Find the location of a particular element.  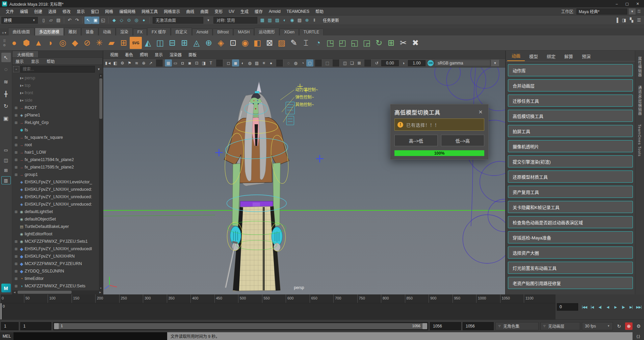

shelf-tab: 装备 is located at coordinates (90, 32).